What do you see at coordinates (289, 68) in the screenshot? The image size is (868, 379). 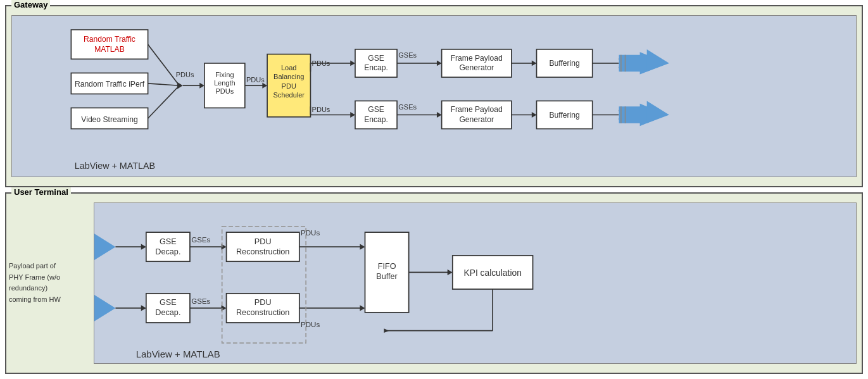 I see `svg-text: Load` at bounding box center [289, 68].